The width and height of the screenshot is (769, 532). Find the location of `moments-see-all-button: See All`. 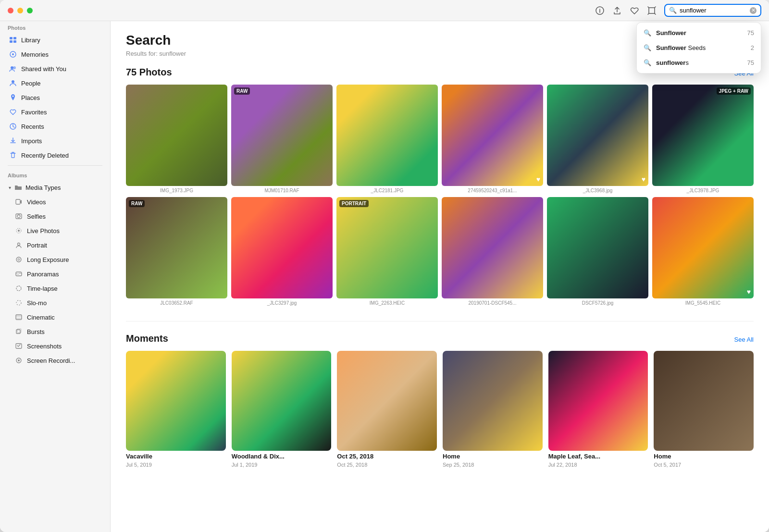

moments-see-all-button: See All is located at coordinates (744, 339).